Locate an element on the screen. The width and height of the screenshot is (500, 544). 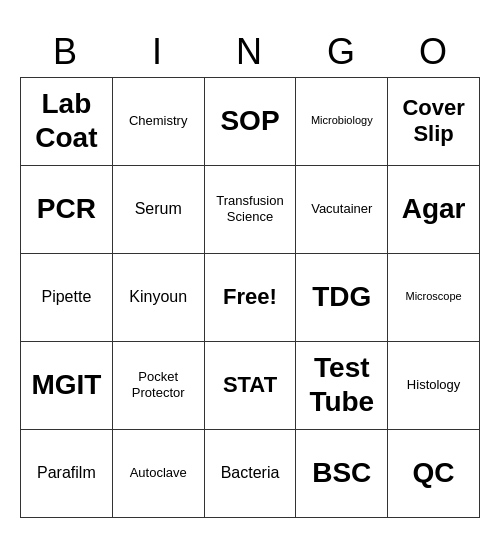
bingo-cell: PCR is located at coordinates (67, 210).